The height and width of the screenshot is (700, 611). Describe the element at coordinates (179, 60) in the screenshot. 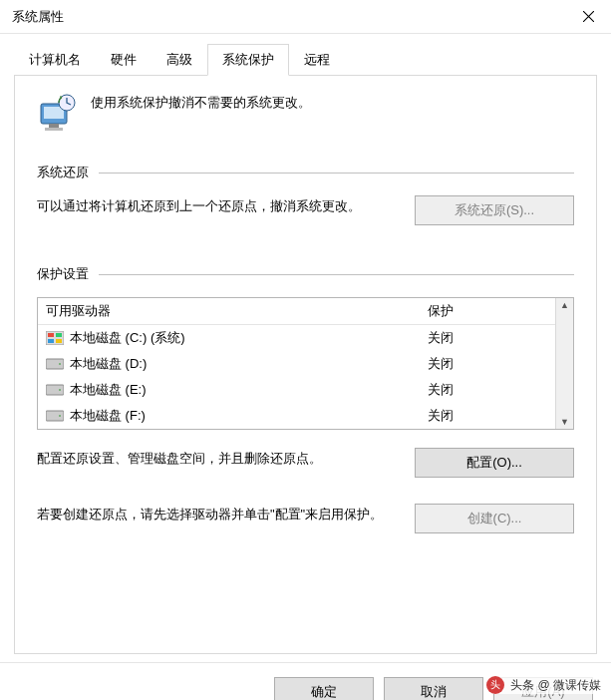

I see `tab-advanced: 高级` at that location.